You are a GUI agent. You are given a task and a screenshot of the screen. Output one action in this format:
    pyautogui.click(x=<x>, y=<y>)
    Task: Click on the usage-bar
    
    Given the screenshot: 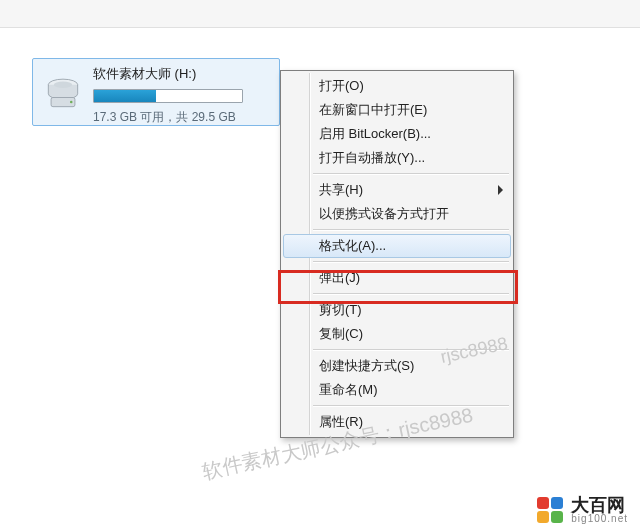 What is the action you would take?
    pyautogui.click(x=168, y=96)
    